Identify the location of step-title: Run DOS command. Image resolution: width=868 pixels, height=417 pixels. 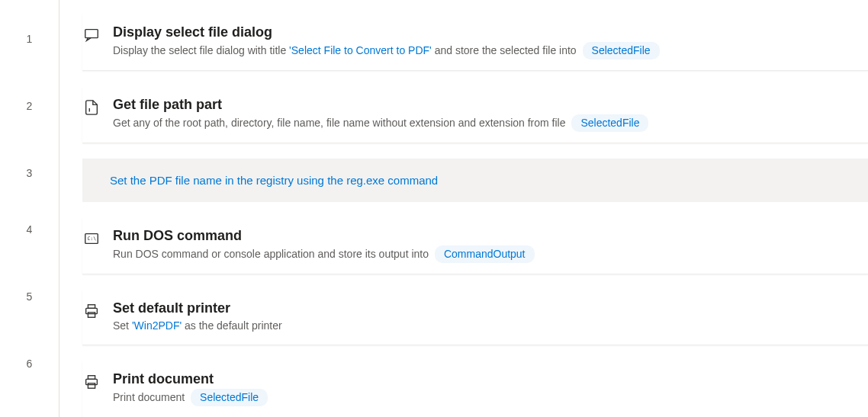
(483, 236).